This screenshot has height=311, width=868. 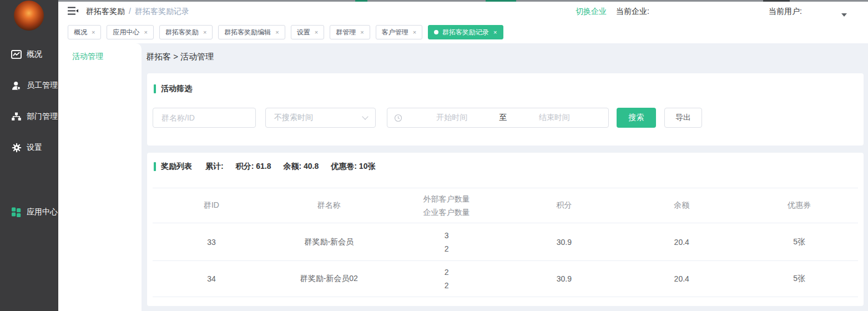 I want to click on switch-company-link: 切换企业, so click(x=591, y=12).